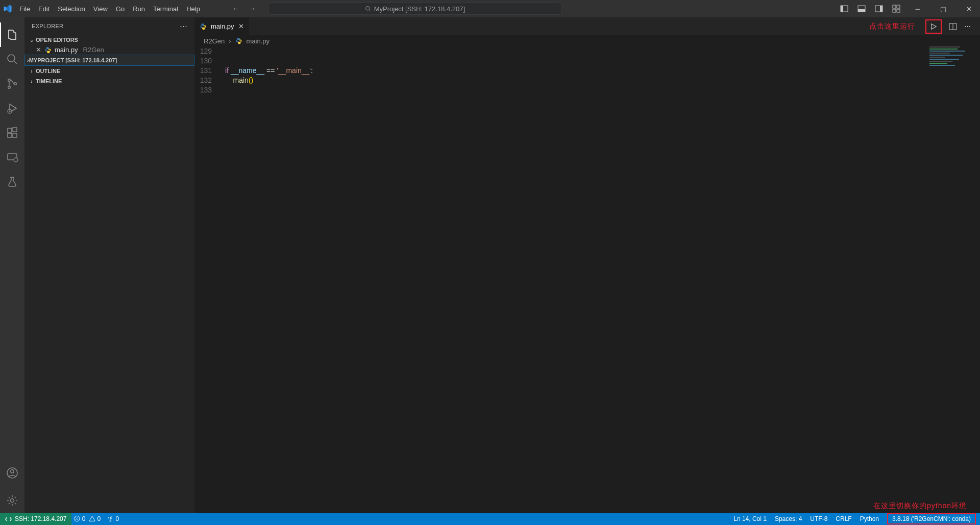 Image resolution: width=980 pixels, height=525 pixels. I want to click on window-close-icon: ✕, so click(969, 9).